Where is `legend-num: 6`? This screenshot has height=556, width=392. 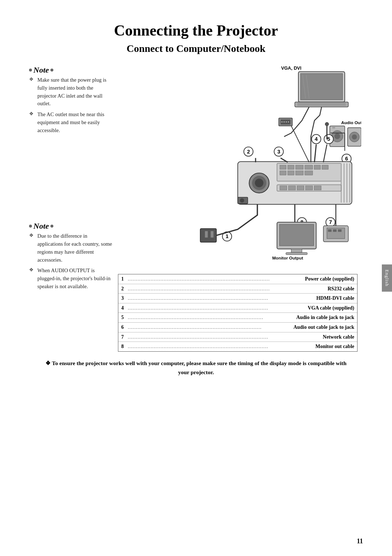 legend-num: 6 is located at coordinates (124, 327).